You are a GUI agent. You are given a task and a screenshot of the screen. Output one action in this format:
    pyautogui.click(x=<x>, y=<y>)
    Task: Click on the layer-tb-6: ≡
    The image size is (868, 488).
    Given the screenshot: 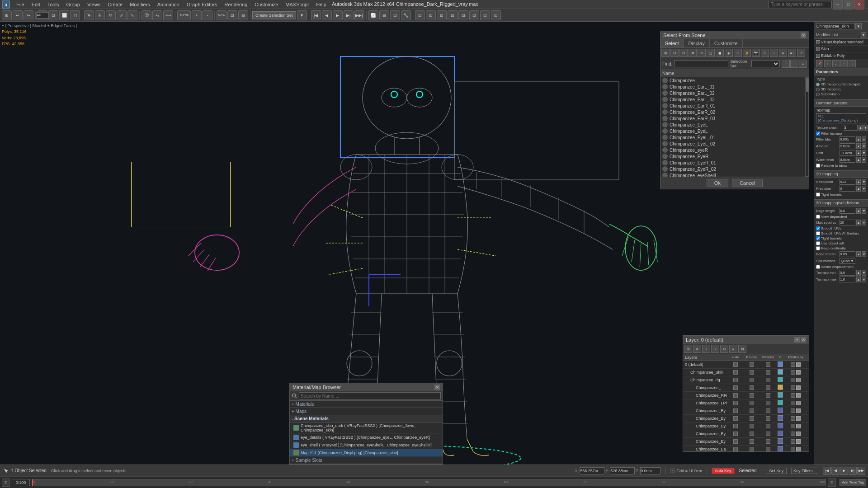 What is the action you would take?
    pyautogui.click(x=733, y=349)
    